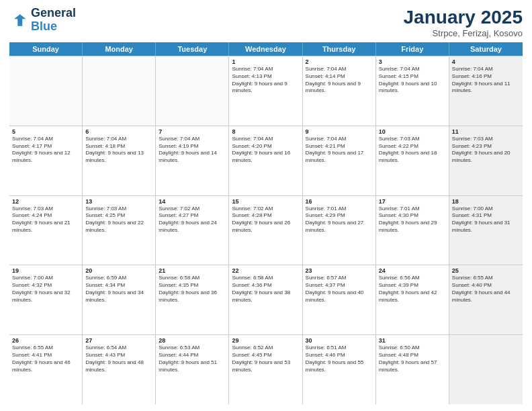 The height and width of the screenshot is (411, 532). Describe the element at coordinates (266, 231) in the screenshot. I see `calendar-cell: 15Sunrise: 7:02 AMSunset: 4:28 PMDayligh…` at that location.